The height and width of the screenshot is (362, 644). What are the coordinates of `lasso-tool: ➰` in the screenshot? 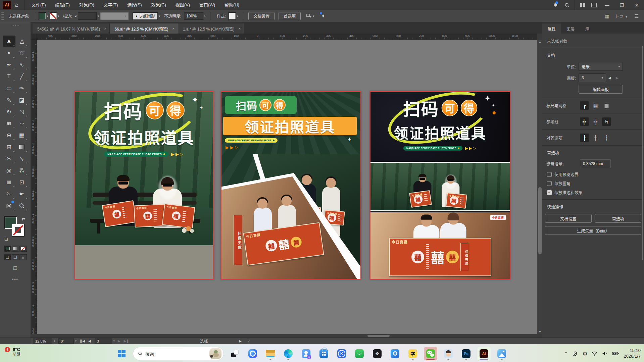 It's located at (22, 53).